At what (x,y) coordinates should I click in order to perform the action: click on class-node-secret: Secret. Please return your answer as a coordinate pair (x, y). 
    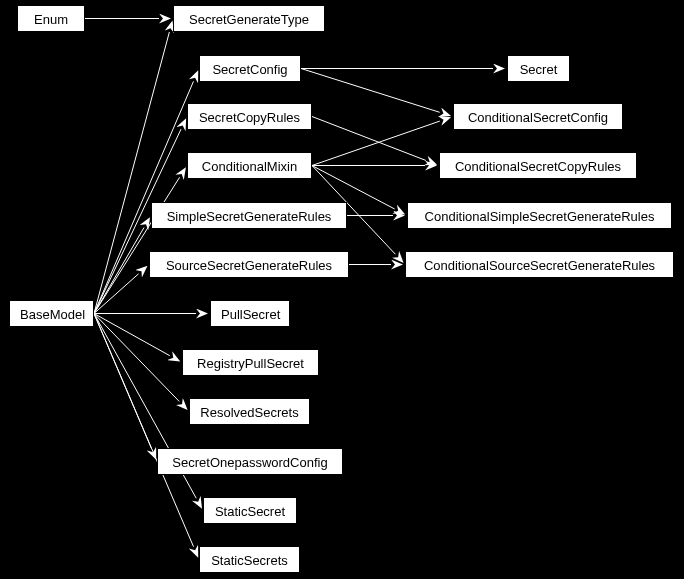
    Looking at the image, I should click on (538, 68).